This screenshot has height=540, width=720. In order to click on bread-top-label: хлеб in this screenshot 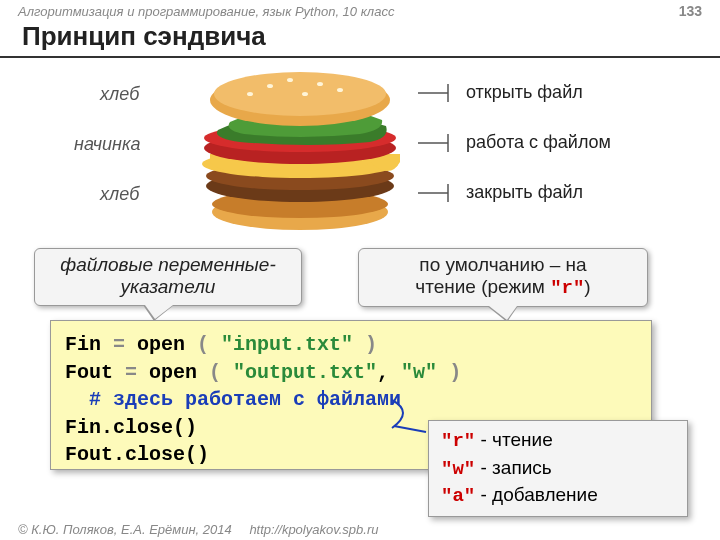, I will do `click(120, 94)`.